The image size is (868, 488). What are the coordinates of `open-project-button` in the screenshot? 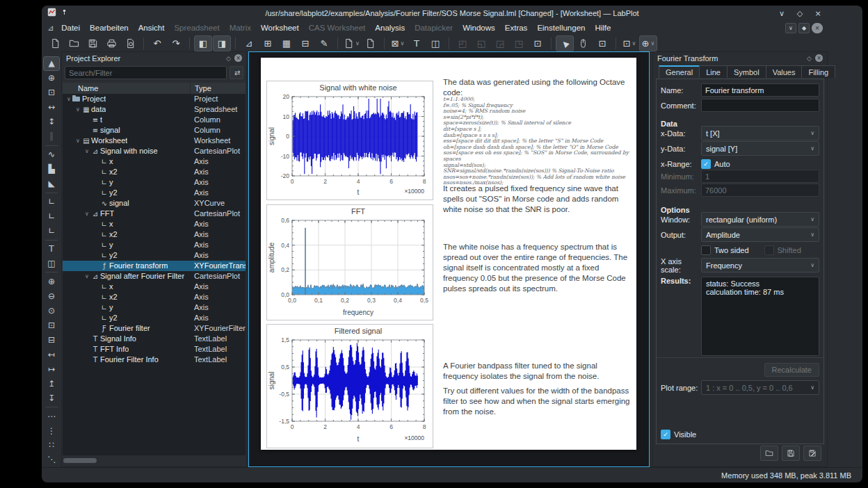 It's located at (74, 43).